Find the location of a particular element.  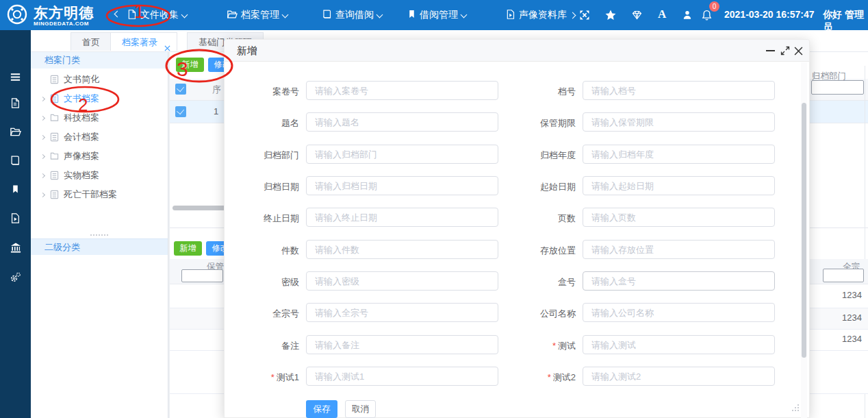

field-label: 全宗号 is located at coordinates (261, 314).